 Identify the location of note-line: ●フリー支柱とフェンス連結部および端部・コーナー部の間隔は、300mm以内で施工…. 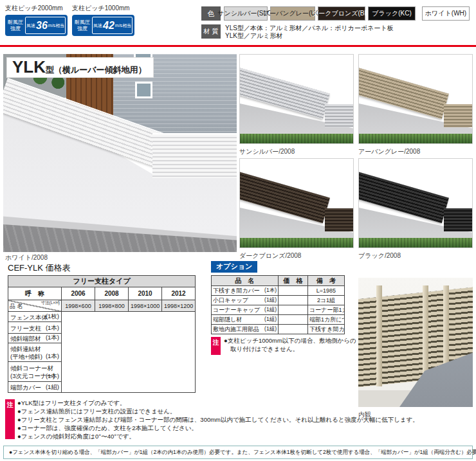
(218, 419).